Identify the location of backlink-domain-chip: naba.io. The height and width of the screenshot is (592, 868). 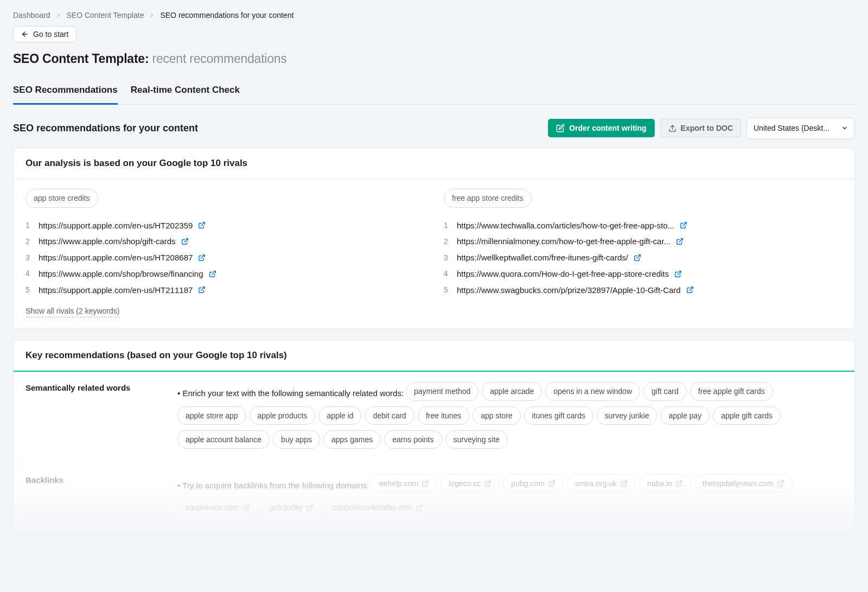
(665, 483).